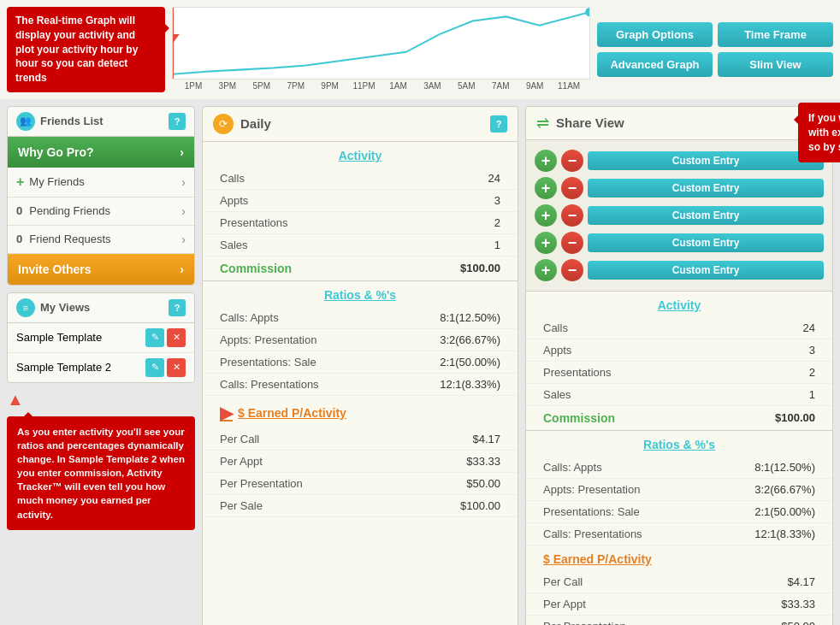 This screenshot has width=840, height=625. I want to click on template-2-delete-button: ✕, so click(176, 368).